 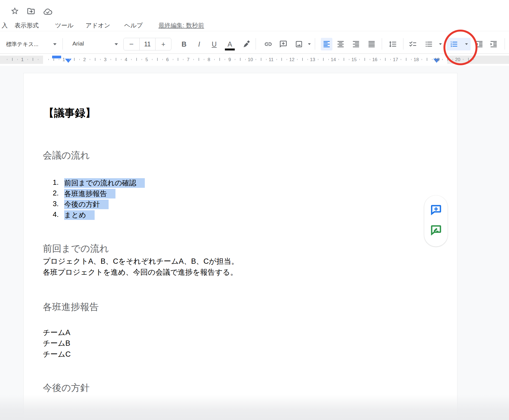 I want to click on agenda-heading: 会議の流れ, so click(x=66, y=155).